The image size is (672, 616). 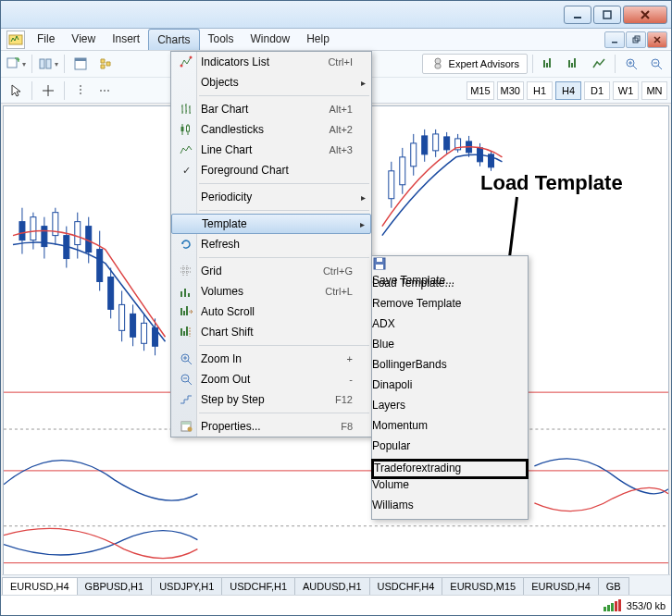 I want to click on chart-tab: AUDUSD,H1, so click(x=332, y=586).